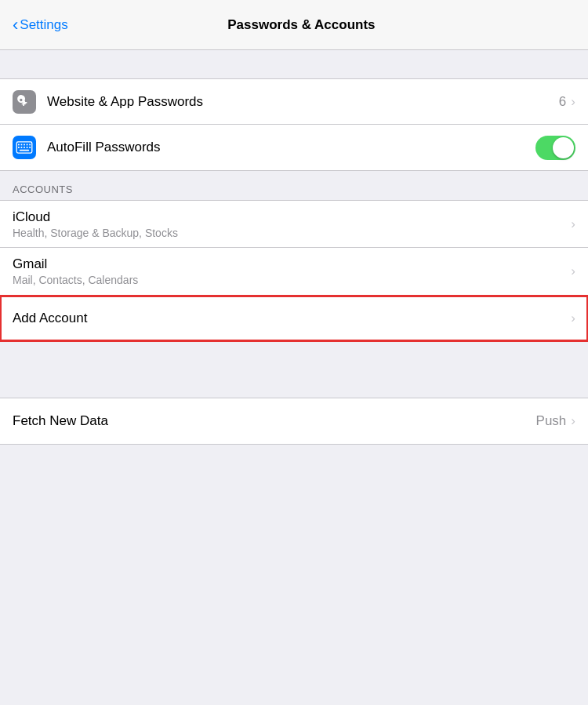 The image size is (588, 705). What do you see at coordinates (294, 271) in the screenshot?
I see `gmail-account-row: Gmail Mail, Contacts, Calendars ›` at bounding box center [294, 271].